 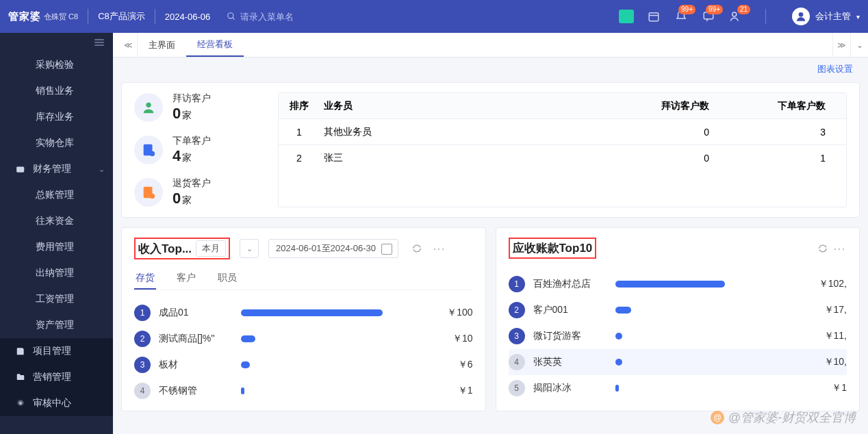 I want to click on search-input, so click(x=288, y=16).